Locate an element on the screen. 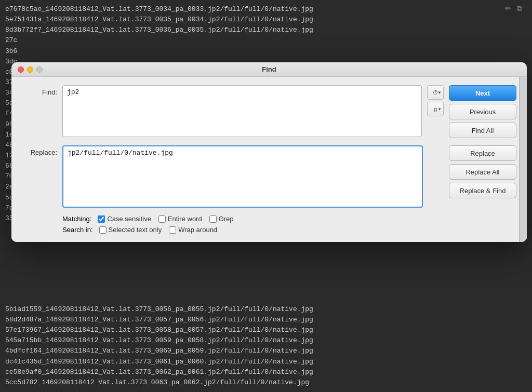 The image size is (532, 392). scrollbar is located at coordinates (523, 159).